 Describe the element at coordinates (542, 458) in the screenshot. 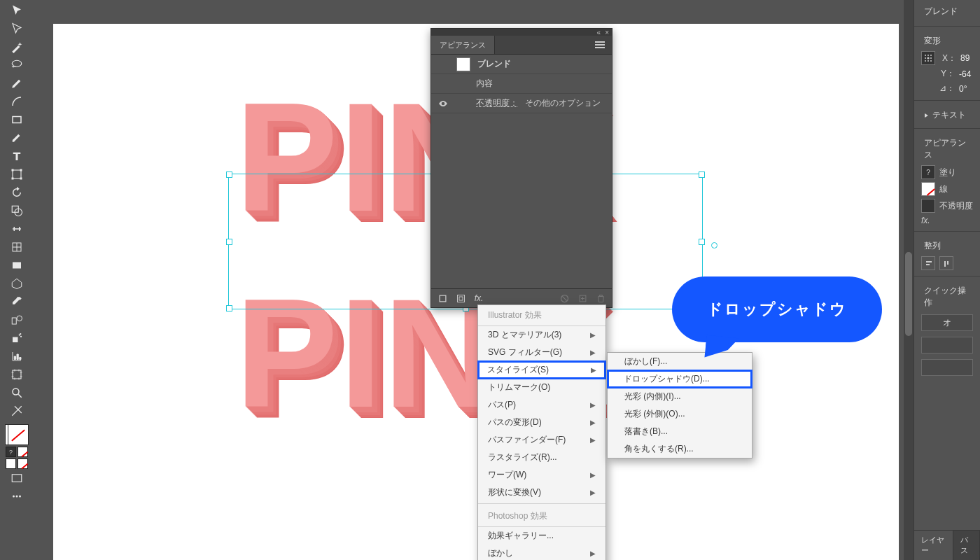

I see `menu-item: ラスタライズ(R)...` at that location.